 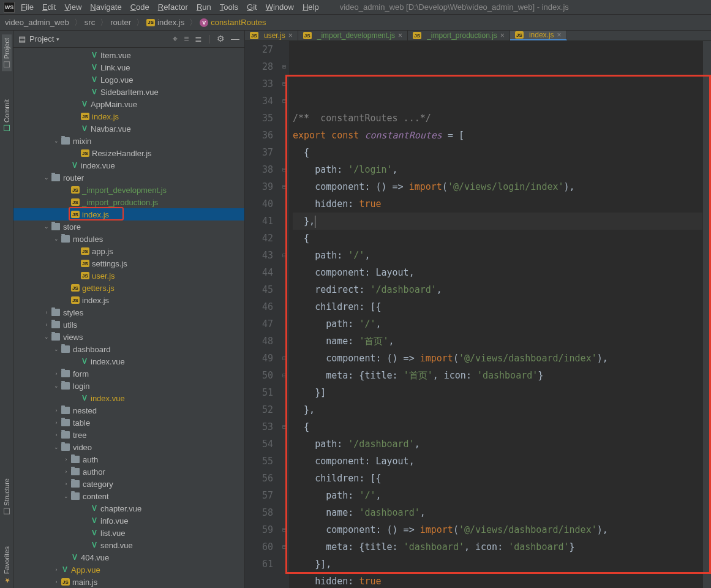 I want to click on tree-item-styles: ›styles, so click(x=129, y=312).